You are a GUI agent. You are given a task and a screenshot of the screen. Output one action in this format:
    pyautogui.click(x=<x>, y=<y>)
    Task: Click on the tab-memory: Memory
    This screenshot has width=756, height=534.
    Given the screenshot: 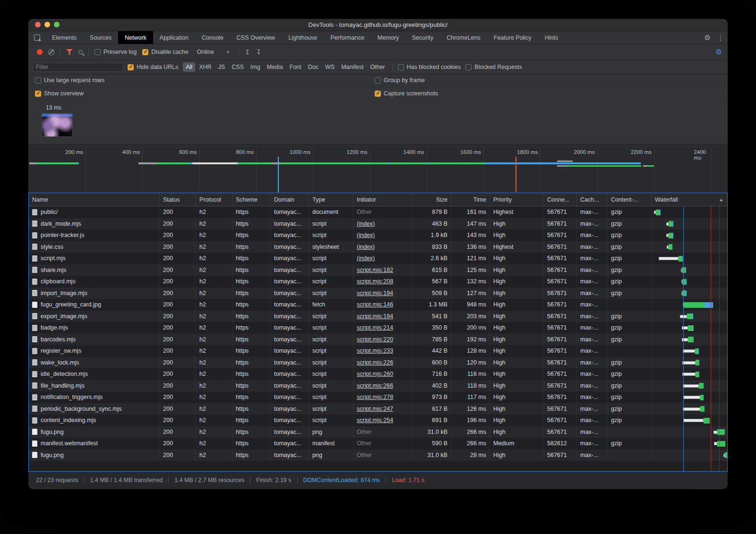 What is the action you would take?
    pyautogui.click(x=388, y=38)
    